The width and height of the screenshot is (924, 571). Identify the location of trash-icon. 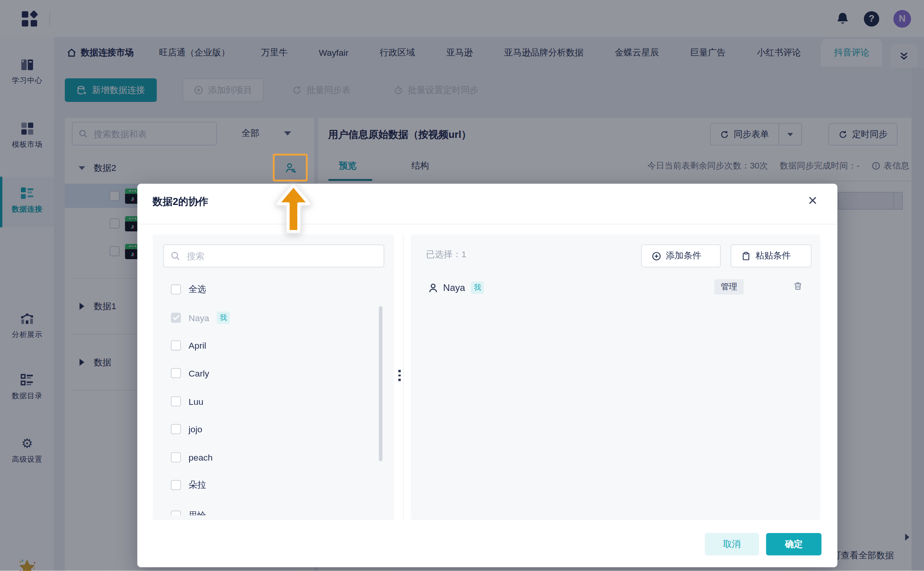
(798, 286).